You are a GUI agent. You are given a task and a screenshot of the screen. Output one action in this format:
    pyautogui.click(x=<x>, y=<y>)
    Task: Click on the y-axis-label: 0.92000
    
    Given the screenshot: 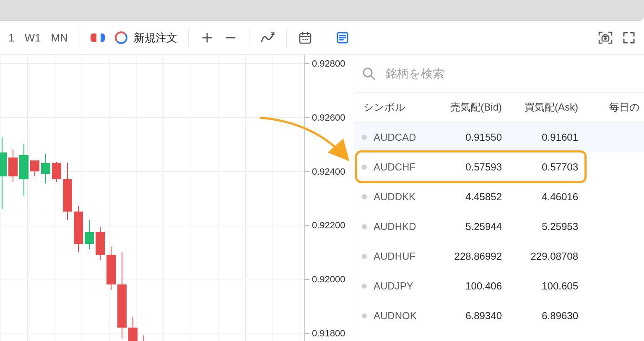 What is the action you would take?
    pyautogui.click(x=329, y=279)
    